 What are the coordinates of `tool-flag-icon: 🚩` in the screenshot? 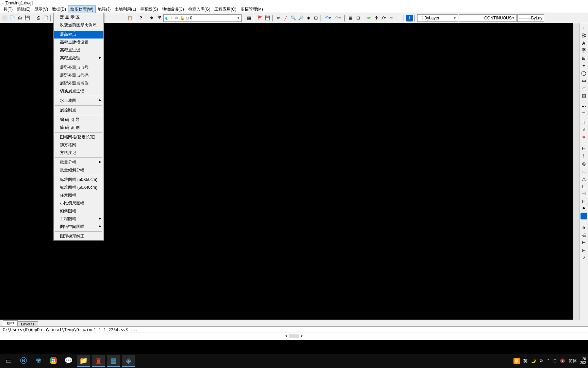 It's located at (260, 18).